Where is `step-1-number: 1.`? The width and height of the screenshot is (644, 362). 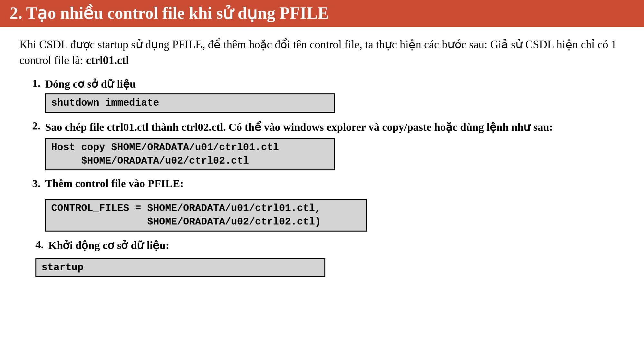
step-1-number: 1. is located at coordinates (39, 84).